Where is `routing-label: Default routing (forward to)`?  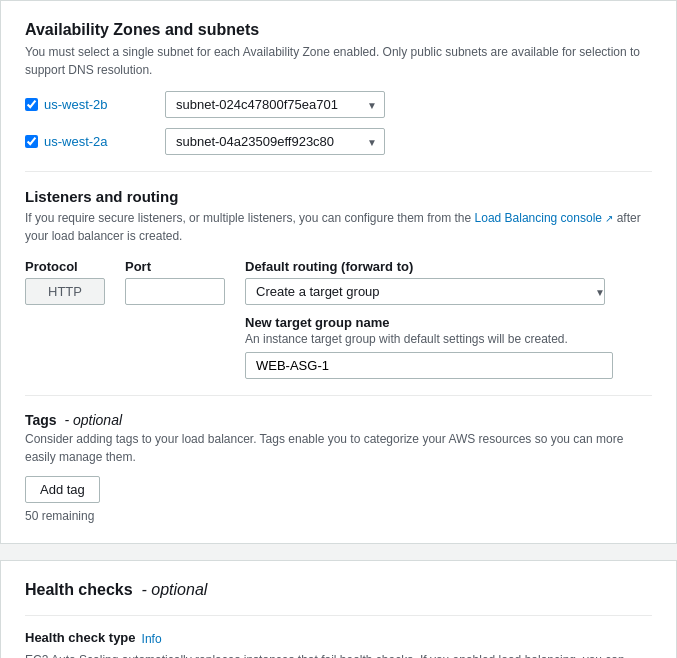 routing-label: Default routing (forward to) is located at coordinates (429, 266).